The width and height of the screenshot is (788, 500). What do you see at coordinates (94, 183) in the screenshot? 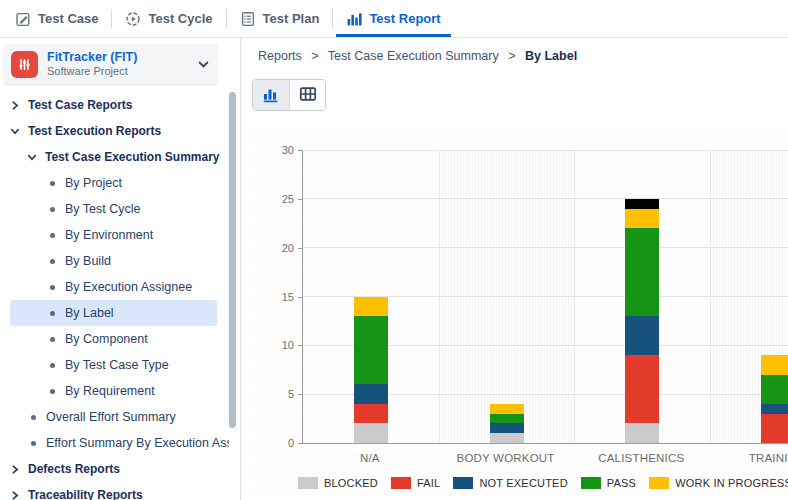
I see `sidebar-item-label: By Project` at bounding box center [94, 183].